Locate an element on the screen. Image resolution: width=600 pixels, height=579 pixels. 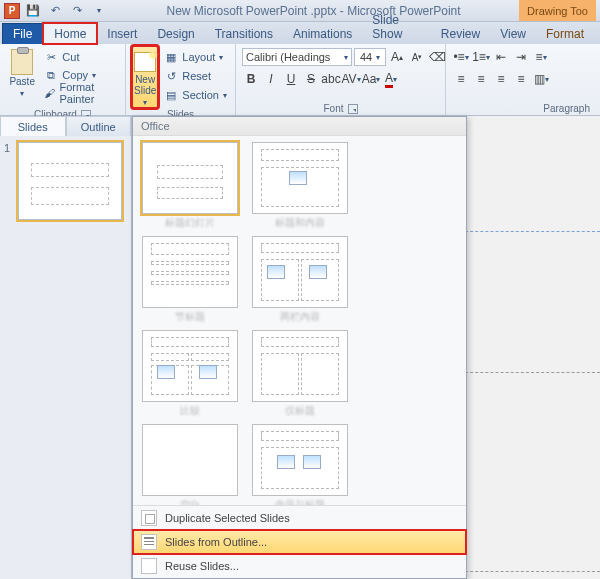
powerpoint-app-icon: P is located at coordinates (12, 11).